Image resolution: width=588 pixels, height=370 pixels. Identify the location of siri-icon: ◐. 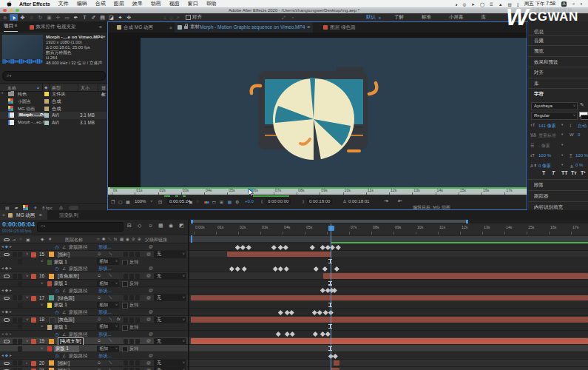
(581, 4).